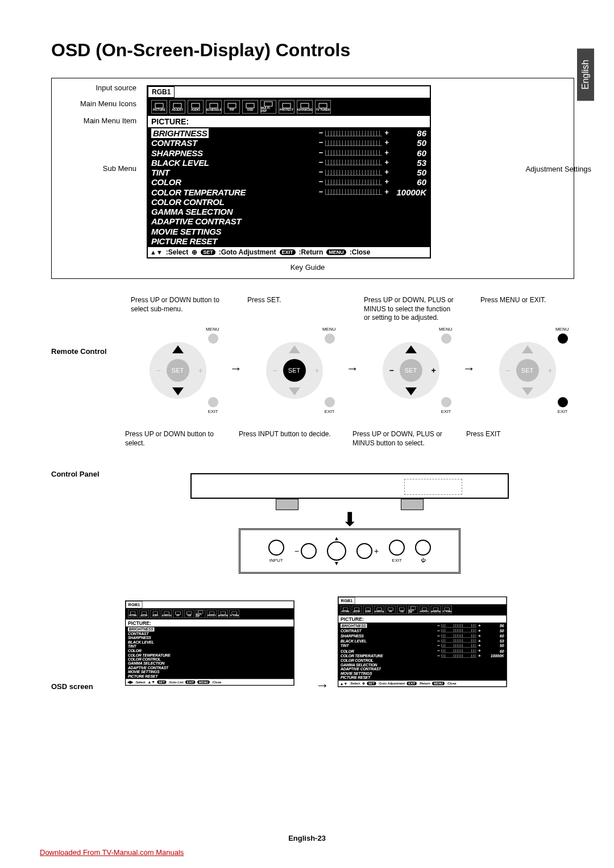 This screenshot has height=868, width=614. What do you see at coordinates (289, 143) in the screenshot?
I see `osd-item: CONTRAST− +50` at bounding box center [289, 143].